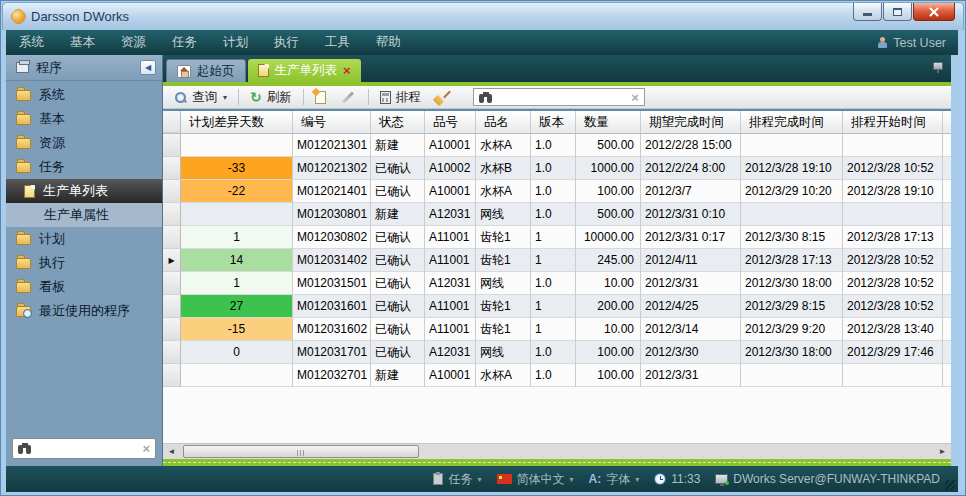  What do you see at coordinates (347, 70) in the screenshot?
I see `tab-close-icon: ×` at bounding box center [347, 70].